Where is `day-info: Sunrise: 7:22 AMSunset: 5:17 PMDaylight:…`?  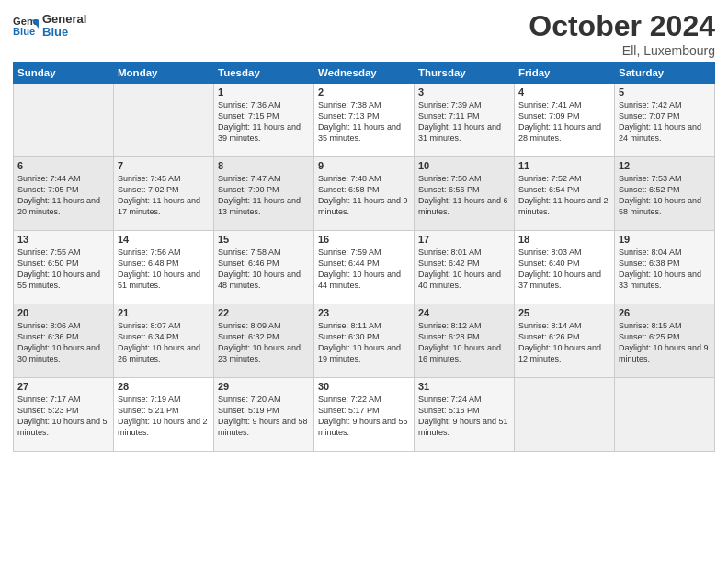
day-info: Sunrise: 7:22 AMSunset: 5:17 PMDaylight:… is located at coordinates (364, 416).